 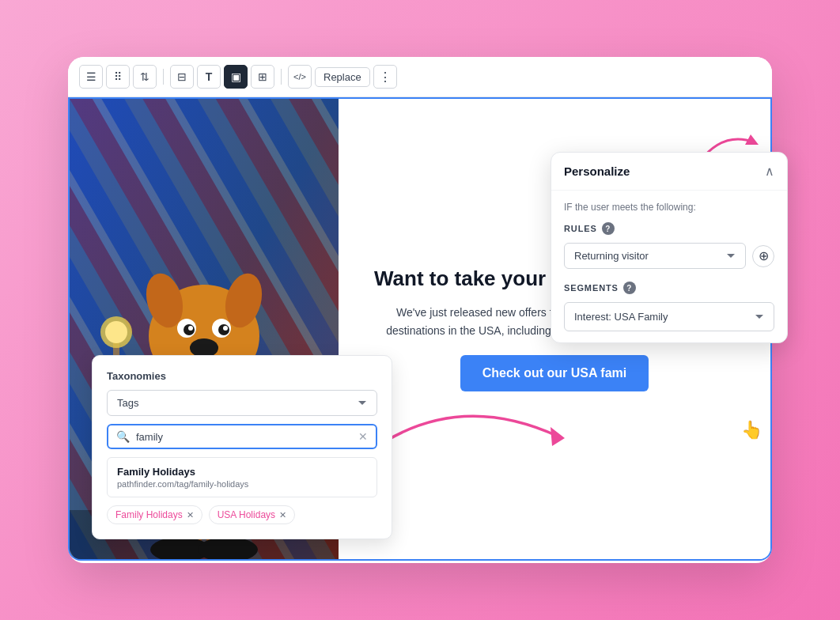 What do you see at coordinates (555, 373) in the screenshot?
I see `cta-button: Check out our USA fami` at bounding box center [555, 373].